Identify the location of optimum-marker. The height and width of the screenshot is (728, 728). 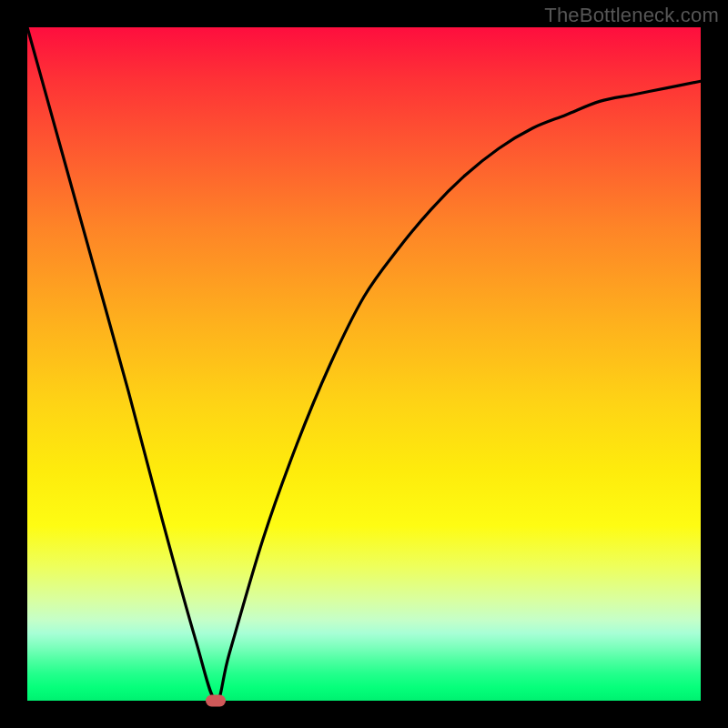
(216, 701).